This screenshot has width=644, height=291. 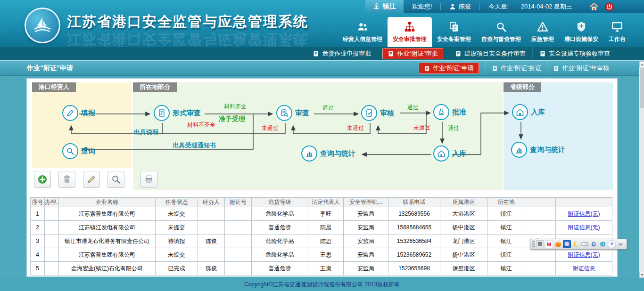 I want to click on column-header: 所属港区, so click(x=464, y=202).